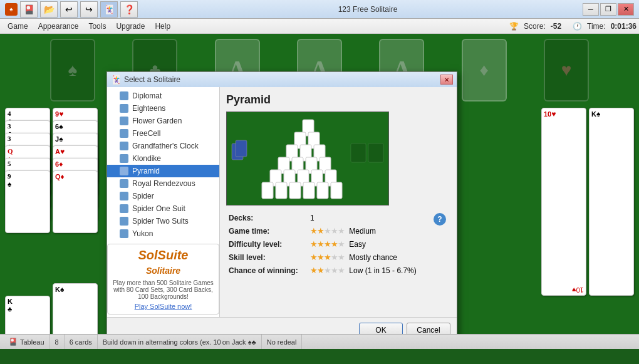 The height and width of the screenshot is (364, 639). What do you see at coordinates (591, 9) in the screenshot?
I see `minimize-btn: ─` at bounding box center [591, 9].